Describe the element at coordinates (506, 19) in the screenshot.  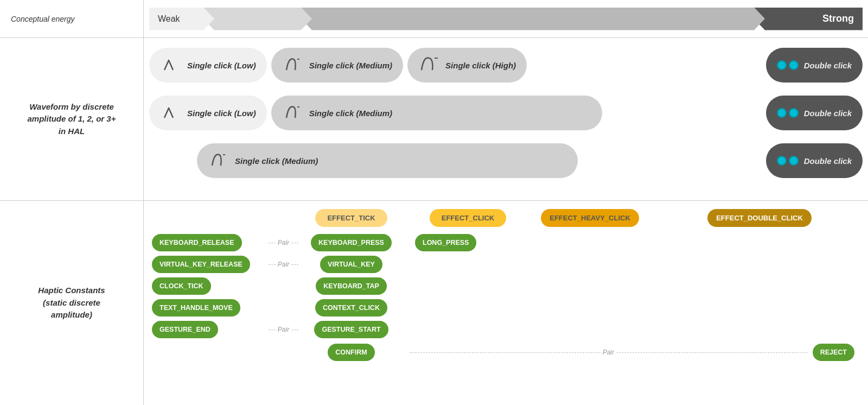
I see `arrow-bar-row: Weak Strong` at that location.